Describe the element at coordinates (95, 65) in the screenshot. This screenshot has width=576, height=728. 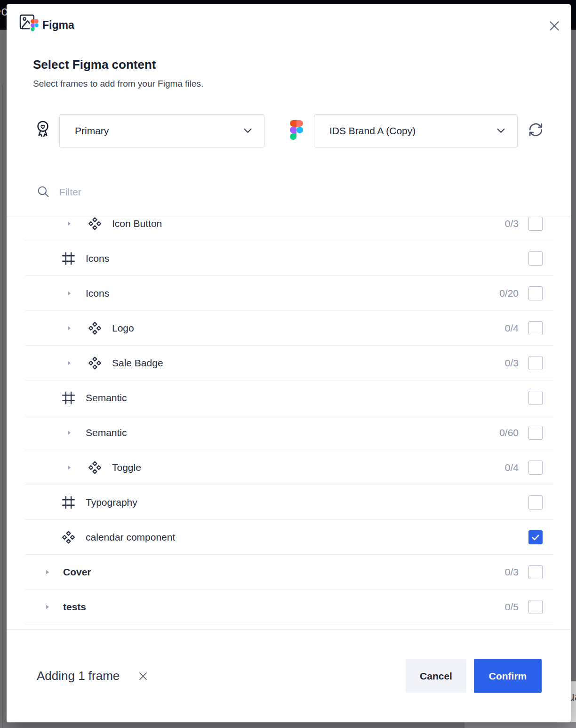
I see `page-title: Select Figma content` at that location.